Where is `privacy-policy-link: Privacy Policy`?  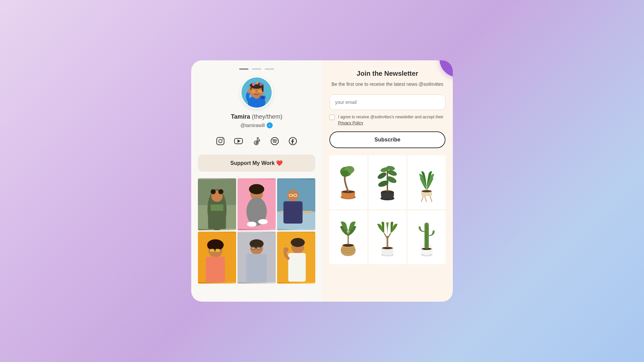
privacy-policy-link: Privacy Policy is located at coordinates (351, 123).